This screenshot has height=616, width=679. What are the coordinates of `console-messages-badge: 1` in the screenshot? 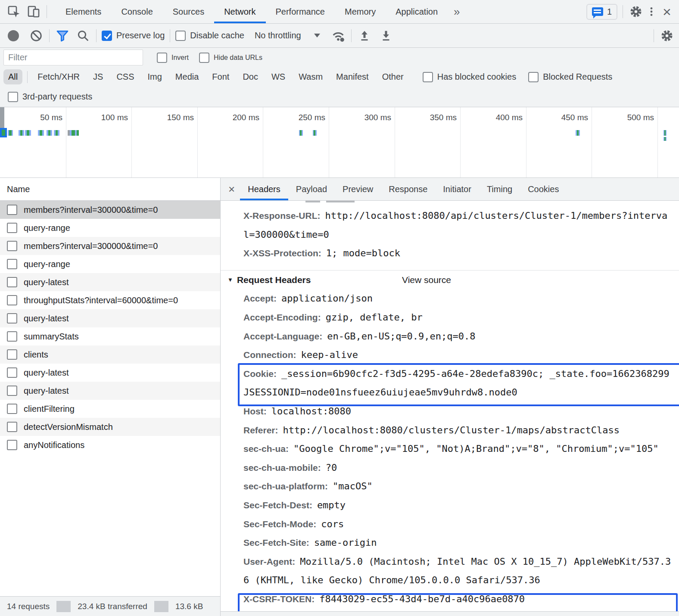 It's located at (602, 12).